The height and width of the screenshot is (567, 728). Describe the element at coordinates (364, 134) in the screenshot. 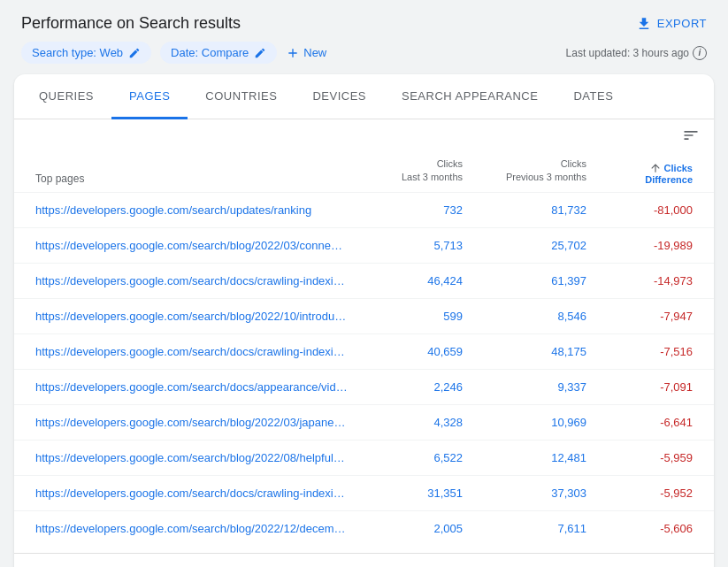

I see `filter-icon-row` at that location.